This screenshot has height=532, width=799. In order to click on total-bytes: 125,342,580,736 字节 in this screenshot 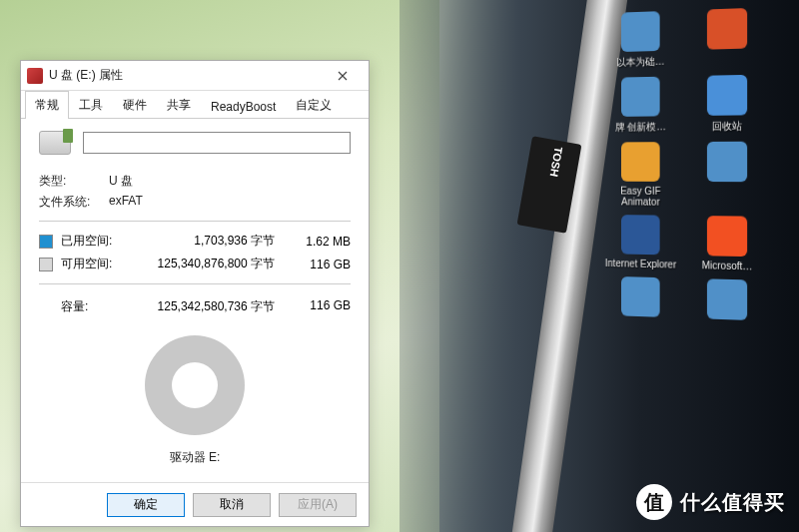, I will do `click(208, 307)`.